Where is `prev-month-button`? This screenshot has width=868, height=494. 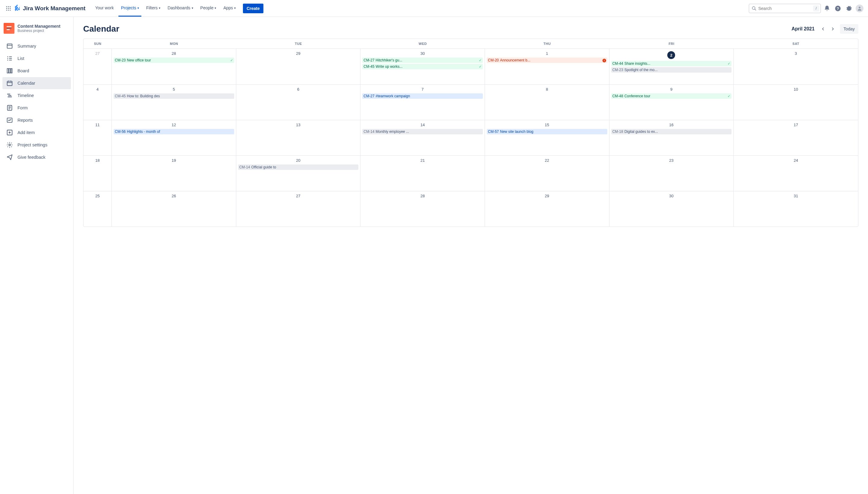 prev-month-button is located at coordinates (823, 29).